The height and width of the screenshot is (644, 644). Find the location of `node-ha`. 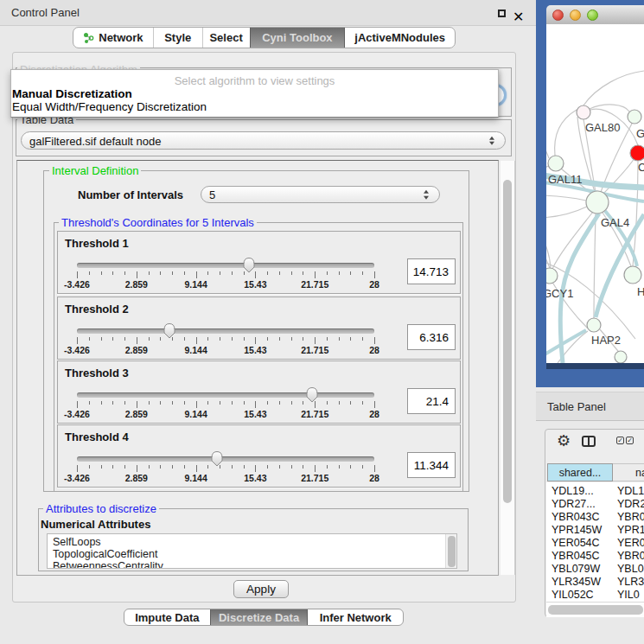

node-ha is located at coordinates (633, 275).